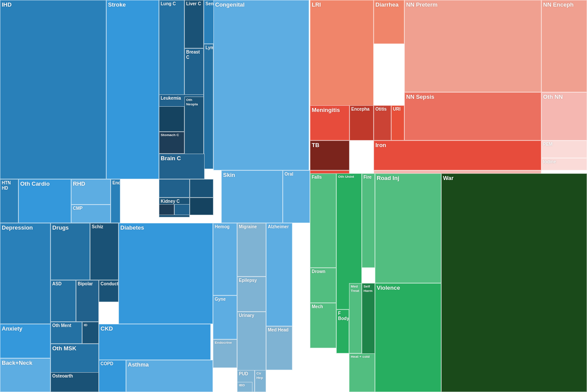 The height and width of the screenshot is (392, 587). What do you see at coordinates (252, 294) in the screenshot?
I see `tile-epilepsy: Epilepsy` at bounding box center [252, 294].